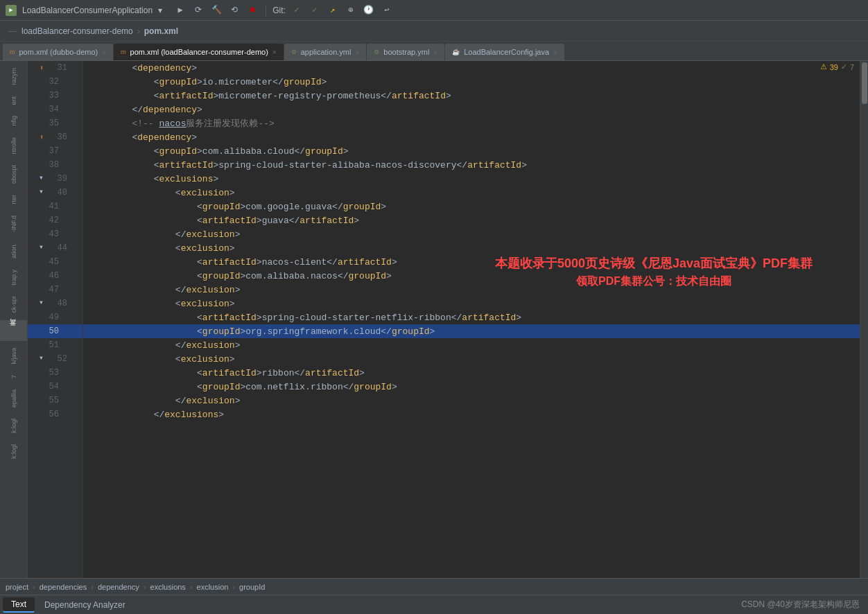 This screenshot has height=614, width=868. I want to click on breadcrumb-bar: — loadBalancer-consumer-demo › pom.xml, so click(434, 31).